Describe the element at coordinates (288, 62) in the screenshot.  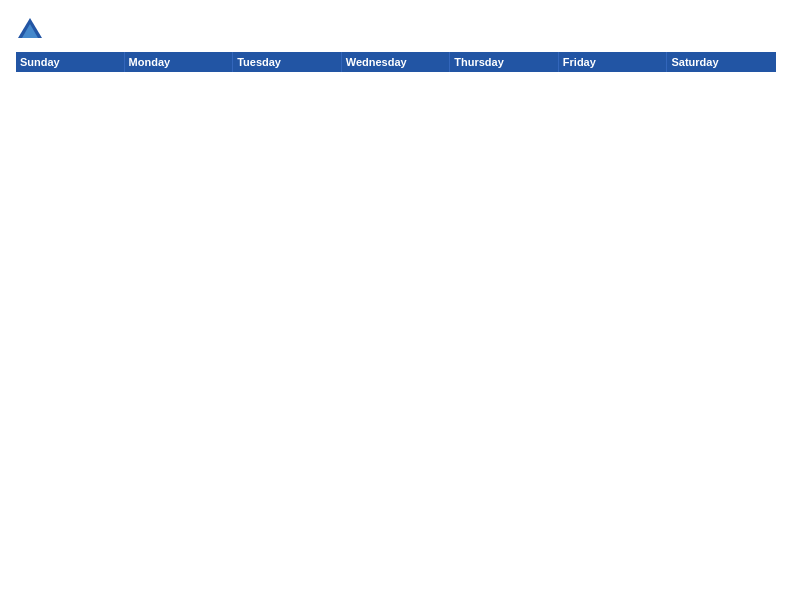
I see `header-day-tuesday: Tuesday` at that location.